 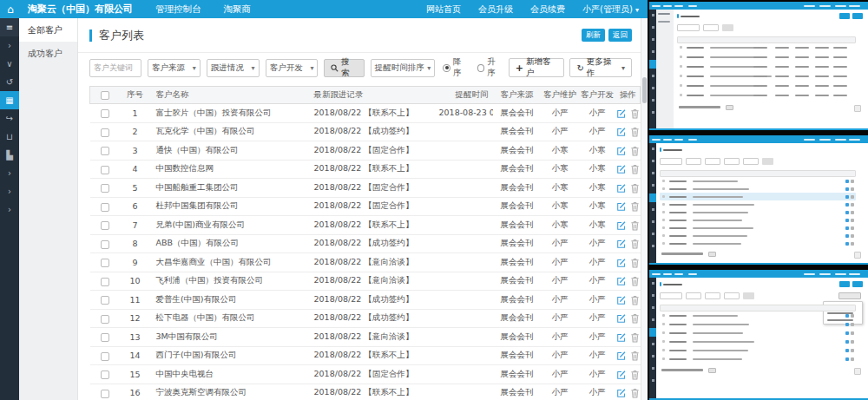 I want to click on vertical-scrollbar, so click(x=644, y=209).